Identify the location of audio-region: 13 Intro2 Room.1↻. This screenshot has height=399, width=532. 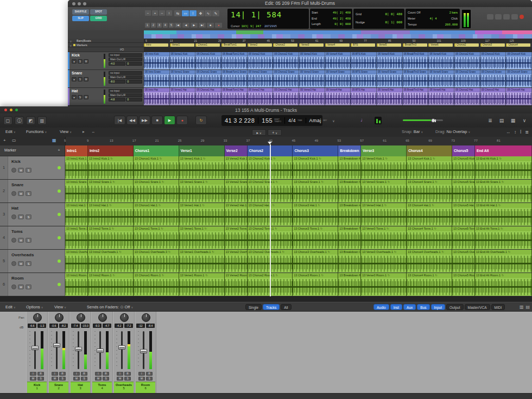
(111, 284).